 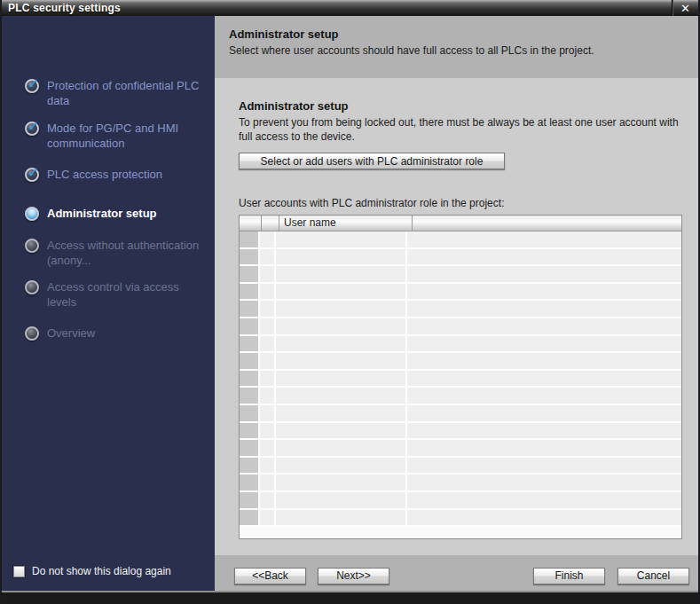 I want to click on dont-show-again-checkbox, so click(x=20, y=571).